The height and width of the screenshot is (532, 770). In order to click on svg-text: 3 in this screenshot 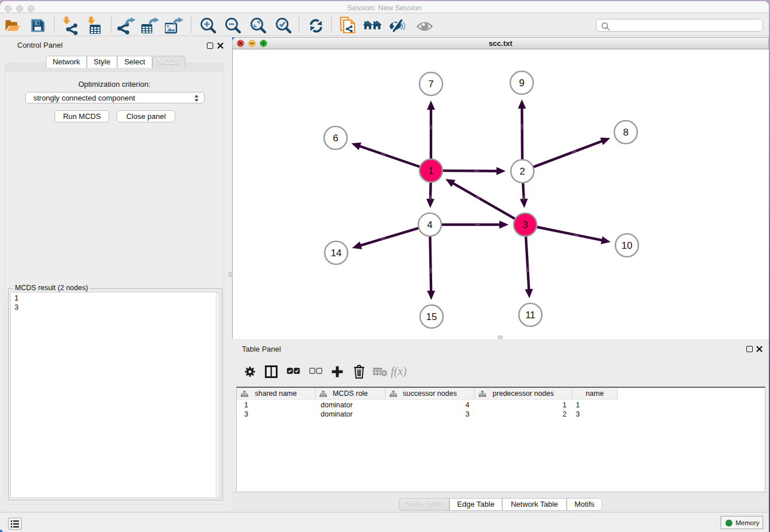, I will do `click(525, 225)`.